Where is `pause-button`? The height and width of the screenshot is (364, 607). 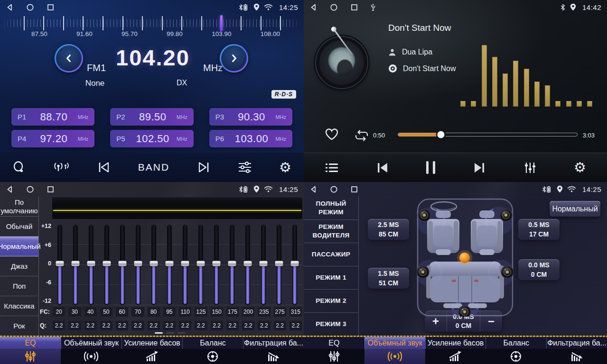
pause-button is located at coordinates (431, 168).